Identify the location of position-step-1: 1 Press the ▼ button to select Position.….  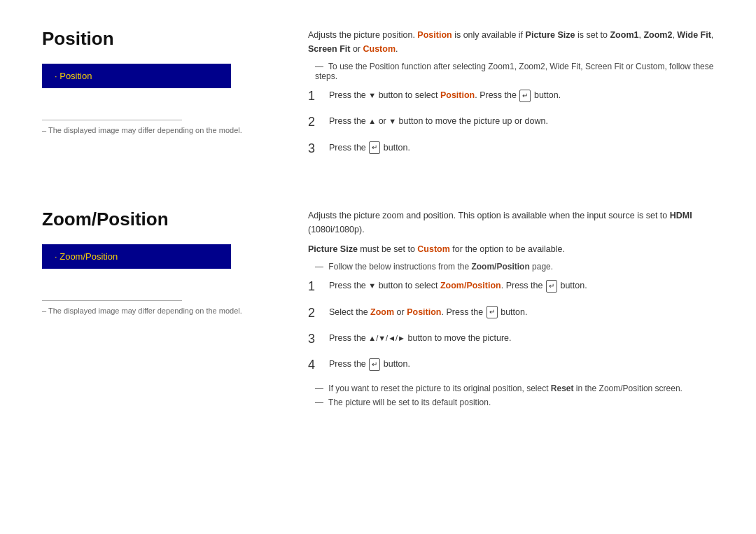
(511, 97).